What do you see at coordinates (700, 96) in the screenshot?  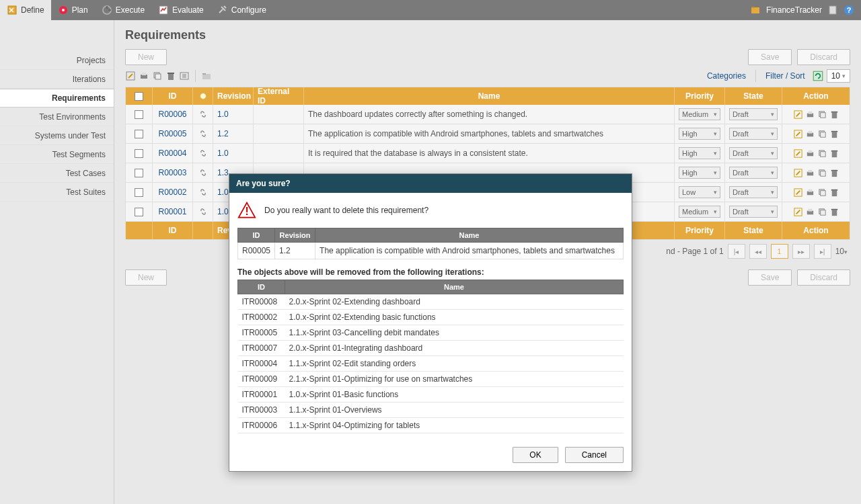 I see `col-priority: Priority` at bounding box center [700, 96].